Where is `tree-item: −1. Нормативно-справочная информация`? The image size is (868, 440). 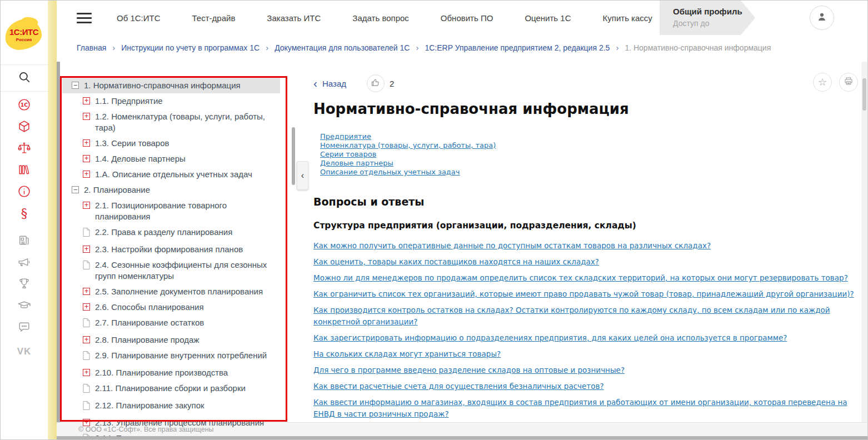
tree-item: −1. Нормативно-справочная информация is located at coordinates (171, 86).